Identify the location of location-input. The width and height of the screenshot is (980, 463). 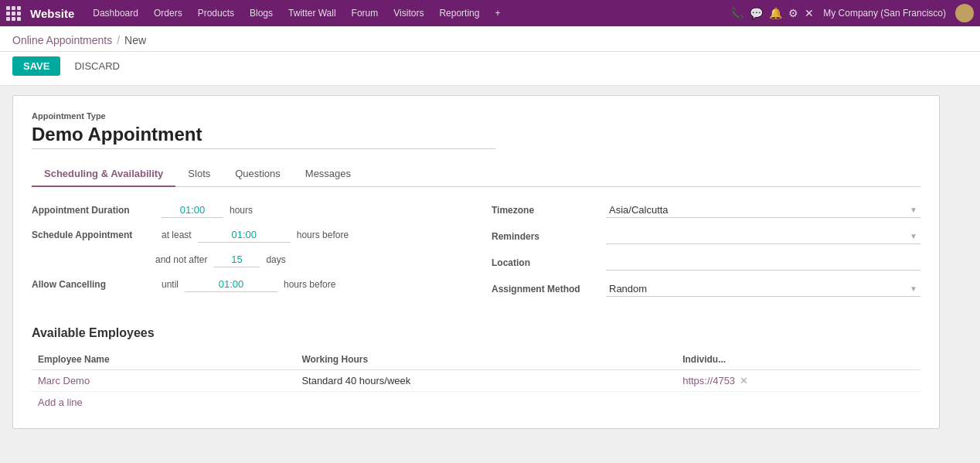
(764, 263).